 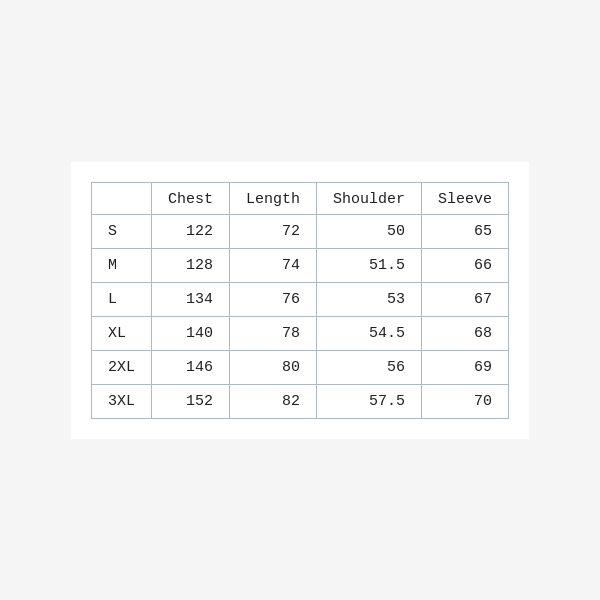 What do you see at coordinates (121, 333) in the screenshot?
I see `size-cell: XL` at bounding box center [121, 333].